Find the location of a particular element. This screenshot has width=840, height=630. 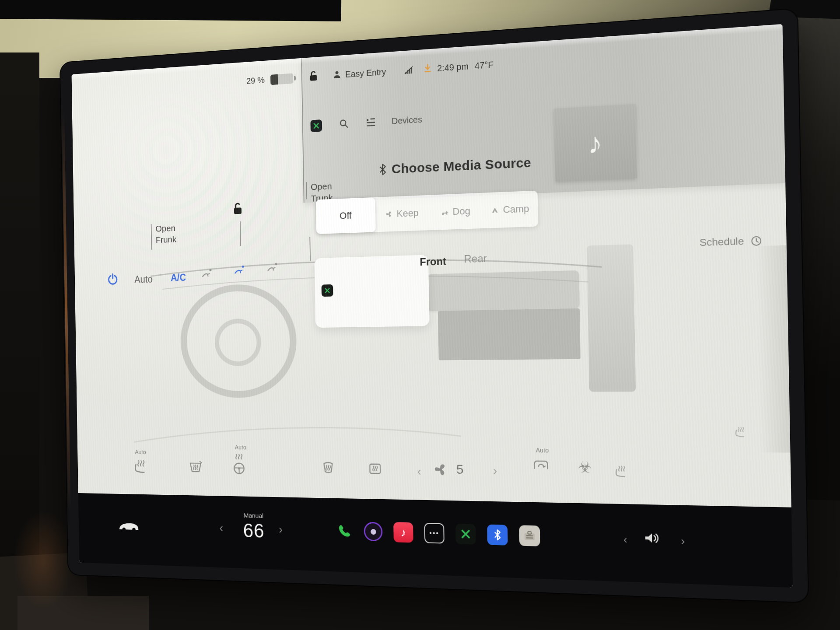

tab-rear: Rear is located at coordinates (475, 259).